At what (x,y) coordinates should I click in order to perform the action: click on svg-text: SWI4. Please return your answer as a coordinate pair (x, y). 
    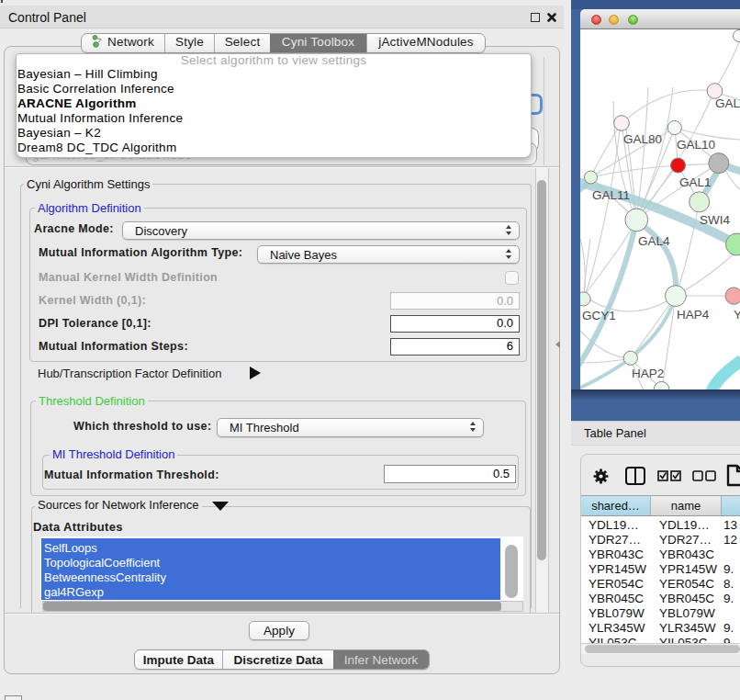
    Looking at the image, I should click on (714, 220).